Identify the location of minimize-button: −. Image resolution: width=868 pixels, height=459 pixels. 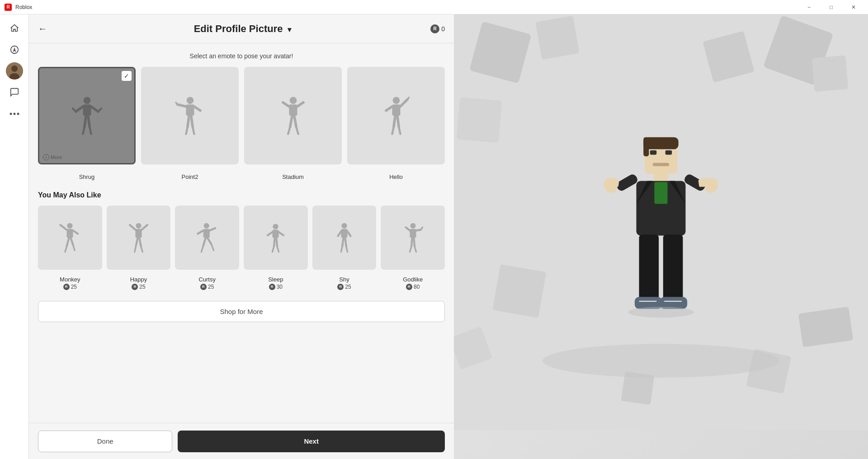
(809, 7).